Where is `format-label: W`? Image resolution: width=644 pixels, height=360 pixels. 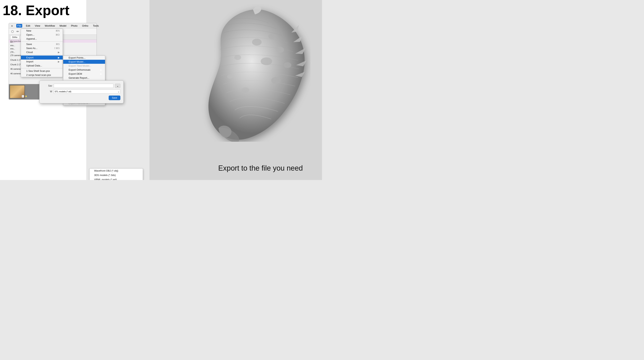
format-label: W is located at coordinates (48, 91).